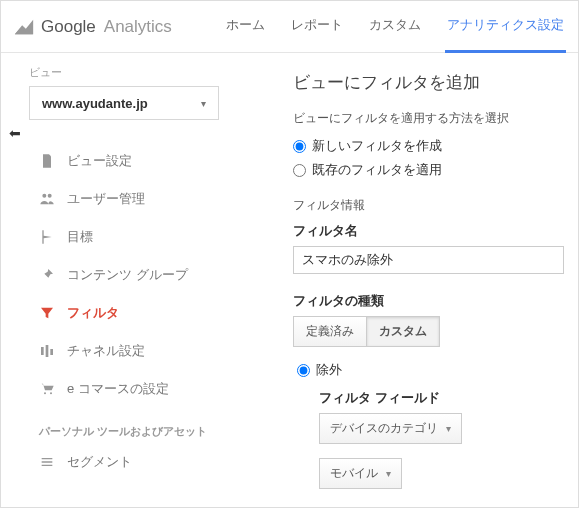  What do you see at coordinates (47, 275) in the screenshot?
I see `pin-icon` at bounding box center [47, 275].